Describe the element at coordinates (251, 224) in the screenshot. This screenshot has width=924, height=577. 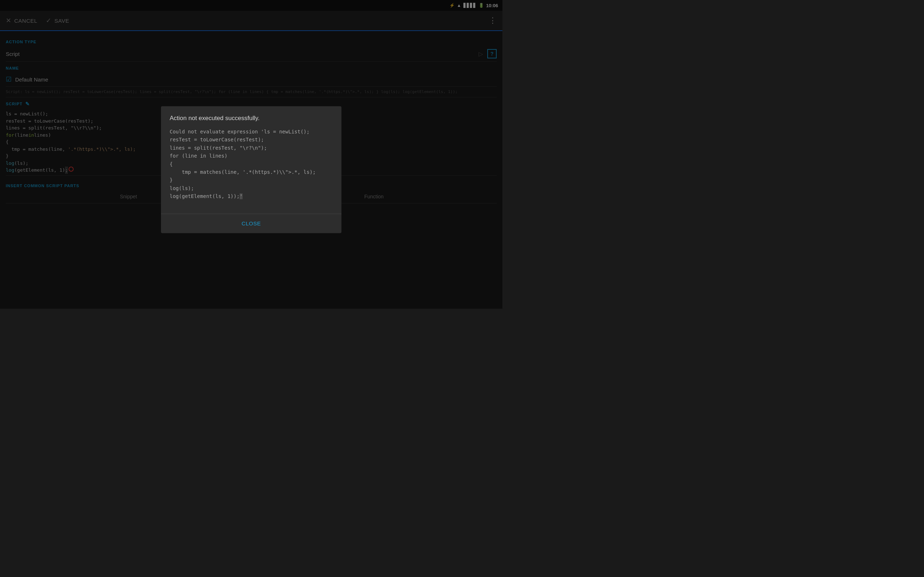
I see `dialog-close-button: Close` at that location.